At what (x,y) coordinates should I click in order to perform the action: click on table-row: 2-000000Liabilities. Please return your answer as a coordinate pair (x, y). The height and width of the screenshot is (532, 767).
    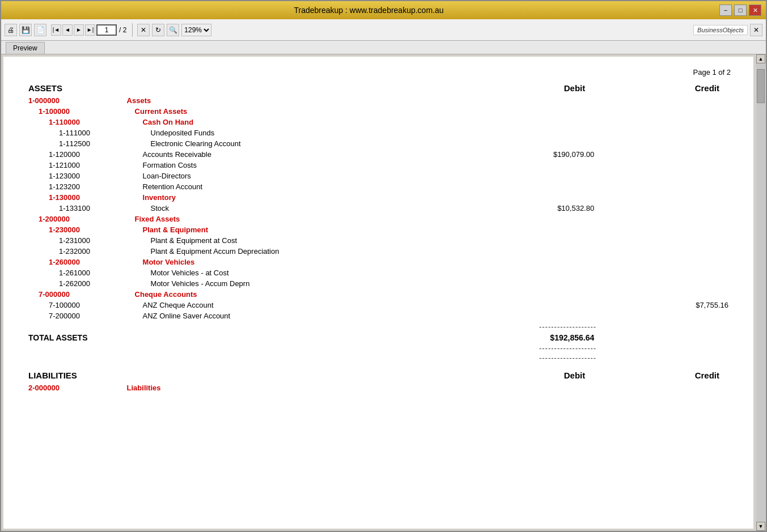
    Looking at the image, I should click on (379, 388).